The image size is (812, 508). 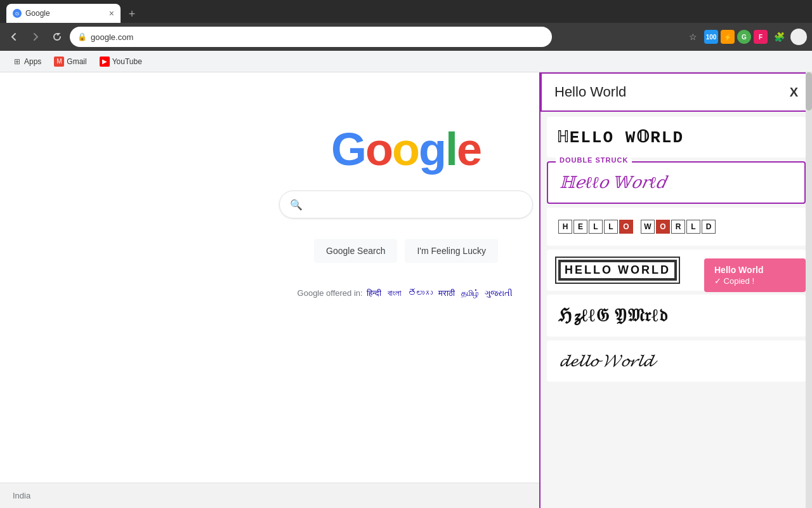 I want to click on ext-blue-icon: 100, so click(x=711, y=37).